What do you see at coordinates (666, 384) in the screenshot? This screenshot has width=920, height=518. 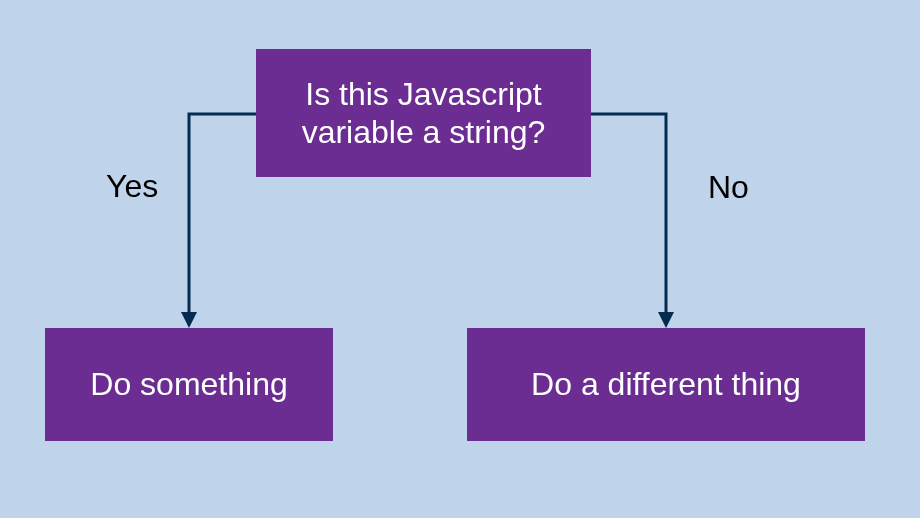 I see `no-action-node: Do a different thing` at bounding box center [666, 384].